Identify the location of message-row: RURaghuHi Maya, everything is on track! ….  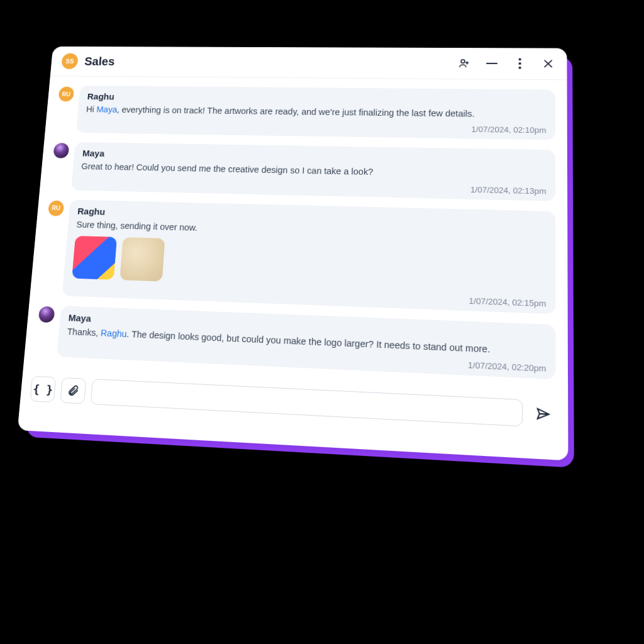
(306, 113).